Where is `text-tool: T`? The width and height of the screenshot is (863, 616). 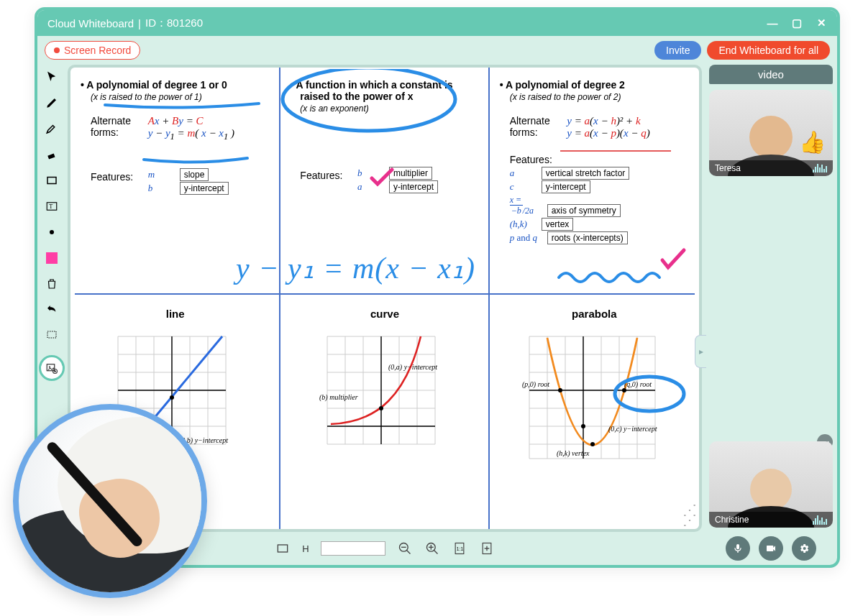 text-tool: T is located at coordinates (52, 206).